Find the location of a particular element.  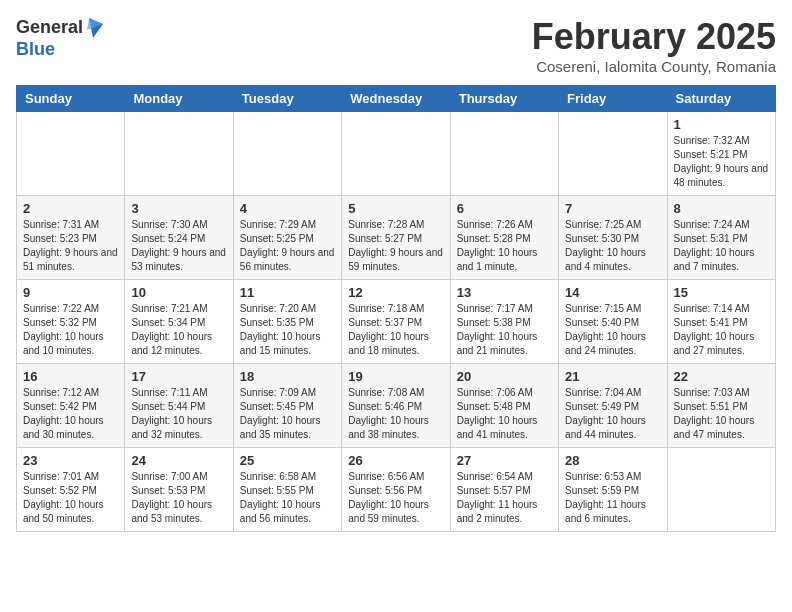

calendar-day-cell: 24Sunrise: 7:00 AM Sunset: 5:53 PM Dayli… is located at coordinates (179, 490).